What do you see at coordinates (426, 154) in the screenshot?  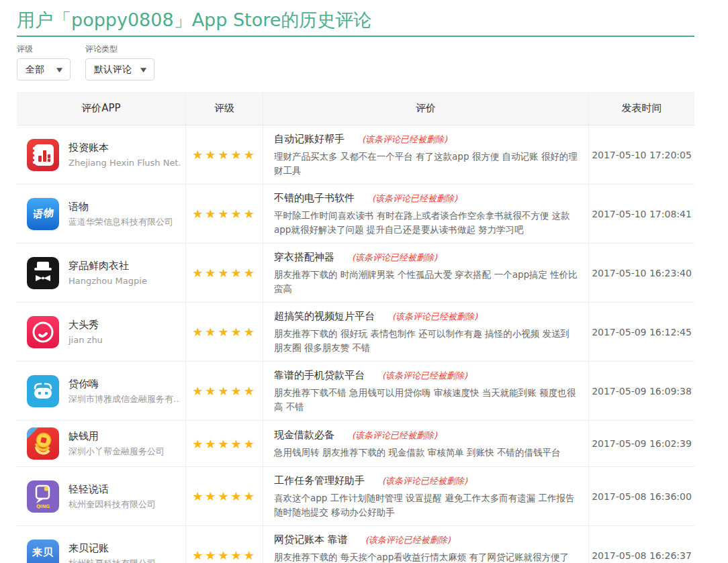 I see `review-cell: 自动记账好帮手 (该条评论已经被删除) 理财产品买太多 又都不在一个平台 有了这…` at bounding box center [426, 154].